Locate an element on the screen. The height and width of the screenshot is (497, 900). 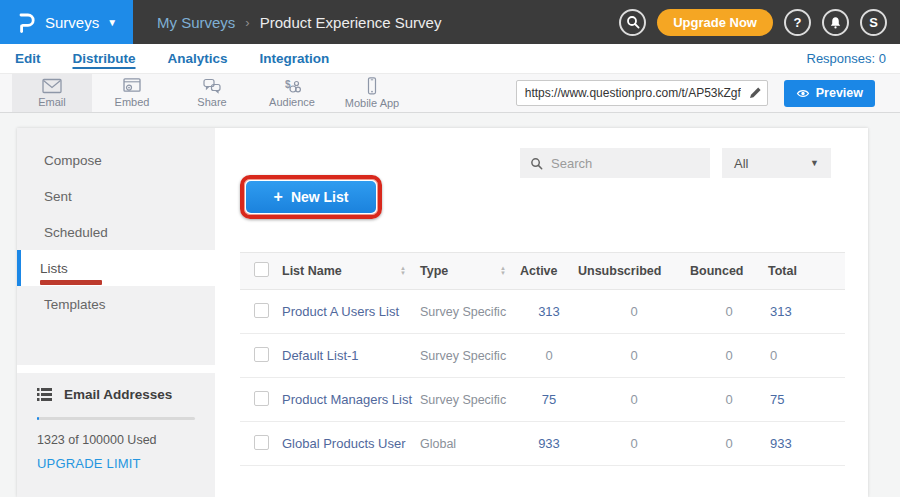
product-name: Surveys is located at coordinates (72, 22).